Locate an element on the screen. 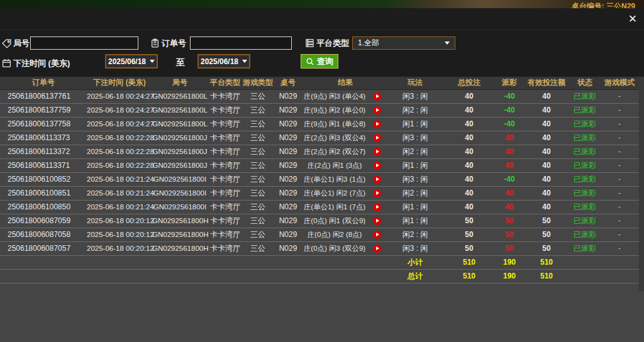  cell-order: 250618006087057 is located at coordinates (43, 248).